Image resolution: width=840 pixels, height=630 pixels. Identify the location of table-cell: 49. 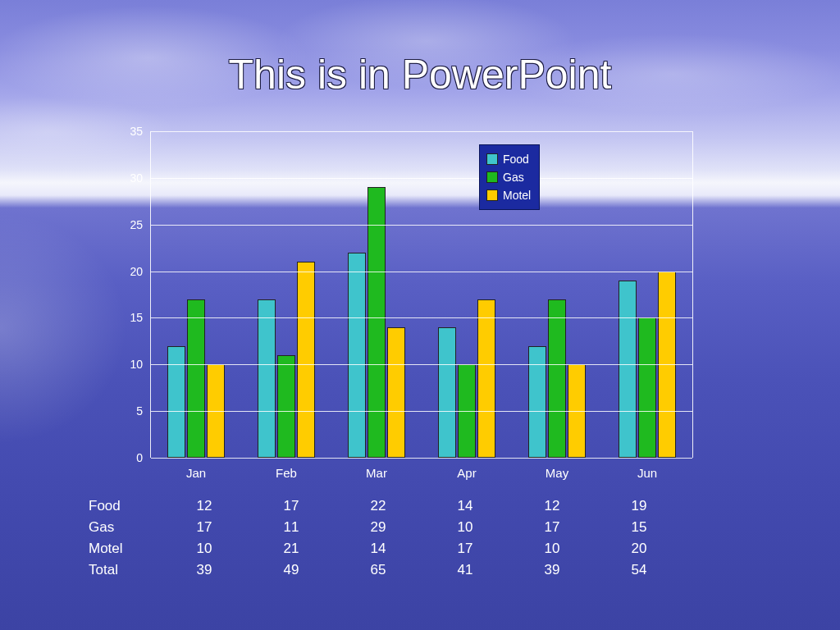
(291, 570).